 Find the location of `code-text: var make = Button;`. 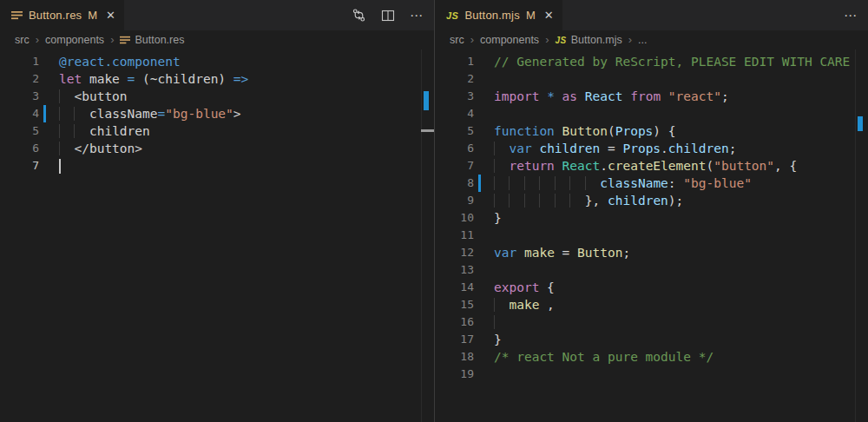

code-text: var make = Button; is located at coordinates (681, 253).